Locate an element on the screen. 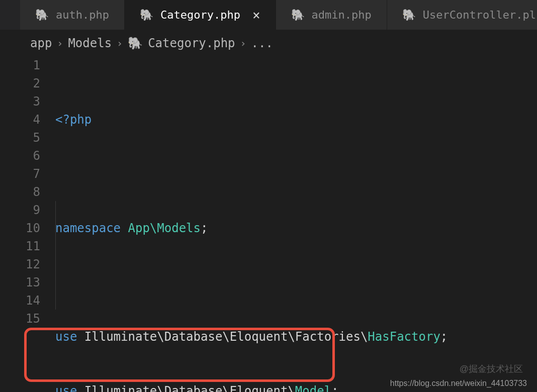 Image resolution: width=537 pixels, height=392 pixels. tab-label: Category.php is located at coordinates (200, 15).